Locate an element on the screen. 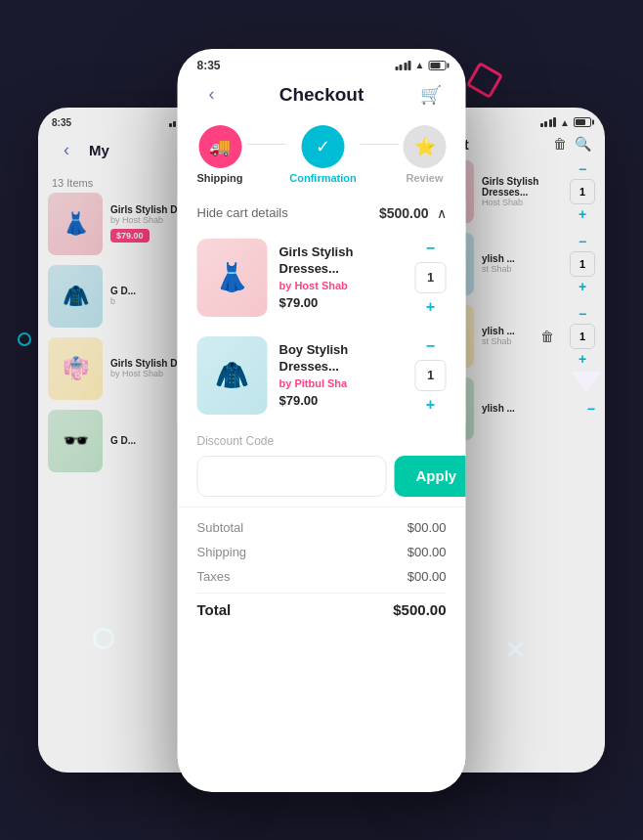  shipping-label: Shipping is located at coordinates (223, 552).